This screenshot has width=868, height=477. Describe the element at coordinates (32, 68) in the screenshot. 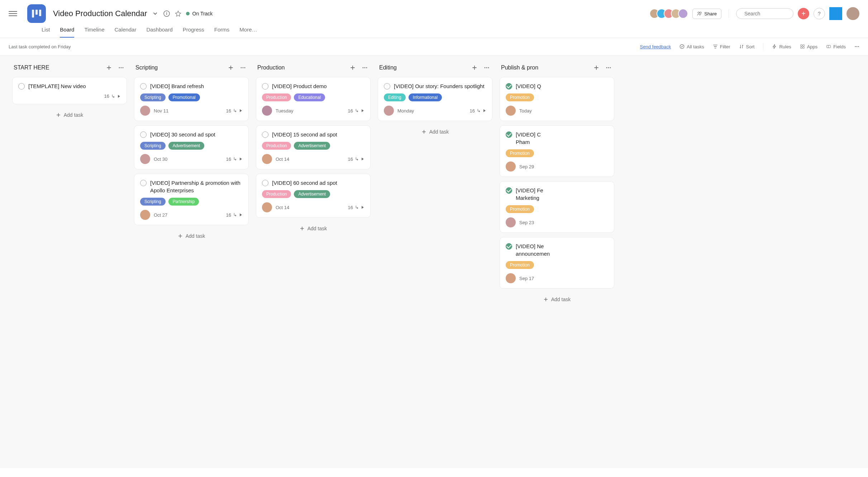

I see `column-title: START HERE` at that location.